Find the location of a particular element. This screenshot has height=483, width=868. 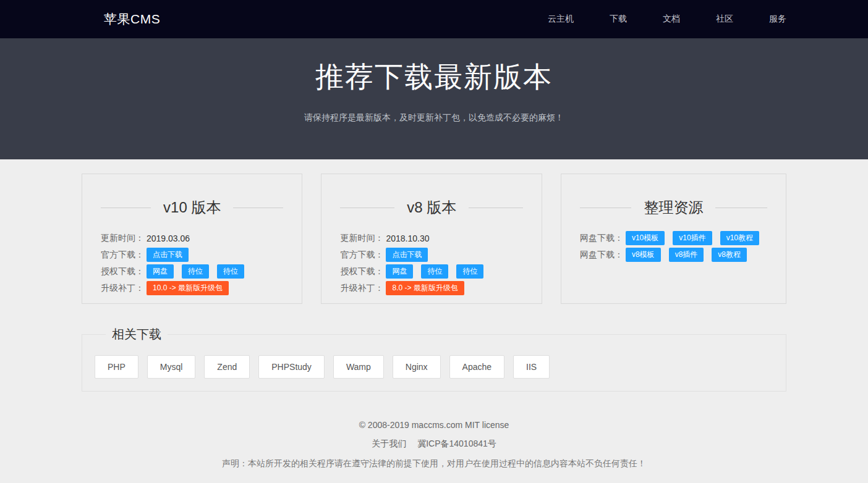

v8-tutorials-button: v8教程 is located at coordinates (730, 254).